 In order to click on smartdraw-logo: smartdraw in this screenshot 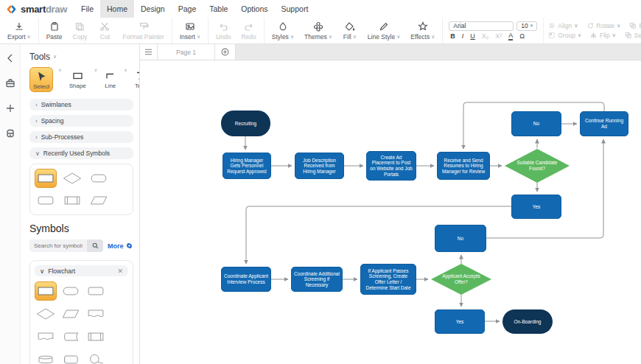, I will do `click(37, 9)`.